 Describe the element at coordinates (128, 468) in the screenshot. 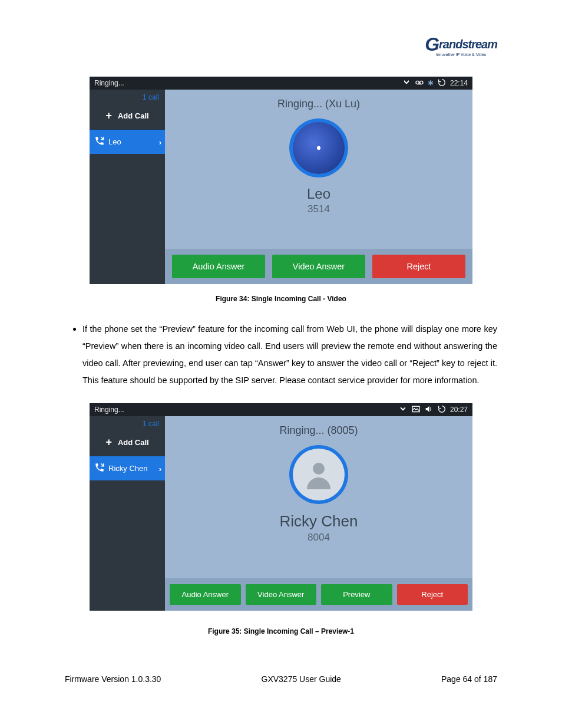

I see `sidebar-caller-name: Ricky Chen` at that location.